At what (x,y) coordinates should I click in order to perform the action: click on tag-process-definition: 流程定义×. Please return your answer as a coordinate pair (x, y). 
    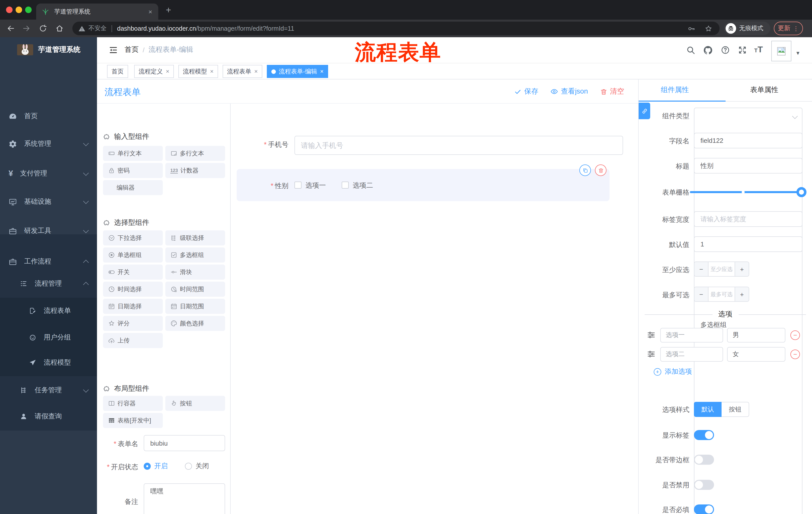
    Looking at the image, I should click on (154, 72).